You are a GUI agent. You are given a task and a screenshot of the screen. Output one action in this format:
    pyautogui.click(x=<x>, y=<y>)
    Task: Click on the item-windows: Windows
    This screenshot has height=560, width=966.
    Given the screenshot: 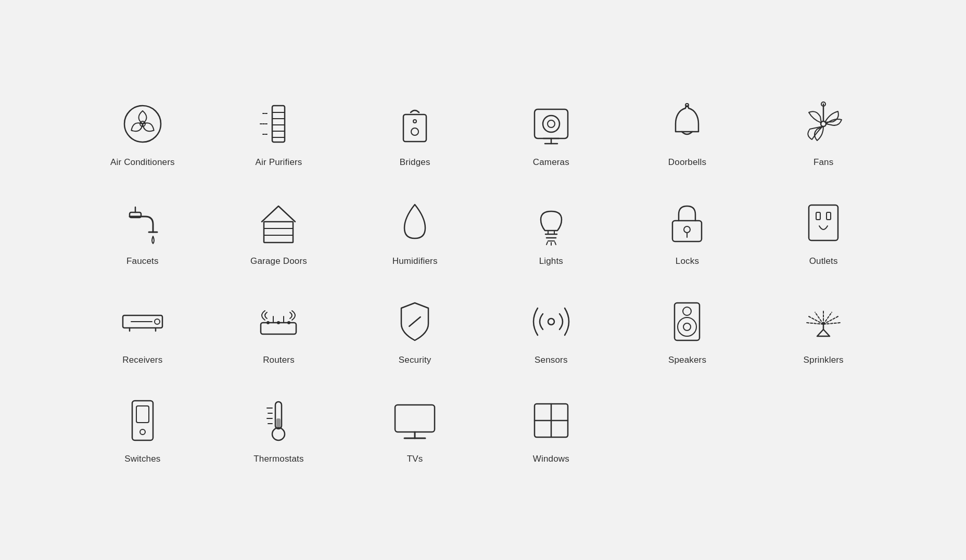 What is the action you would take?
    pyautogui.click(x=551, y=428)
    